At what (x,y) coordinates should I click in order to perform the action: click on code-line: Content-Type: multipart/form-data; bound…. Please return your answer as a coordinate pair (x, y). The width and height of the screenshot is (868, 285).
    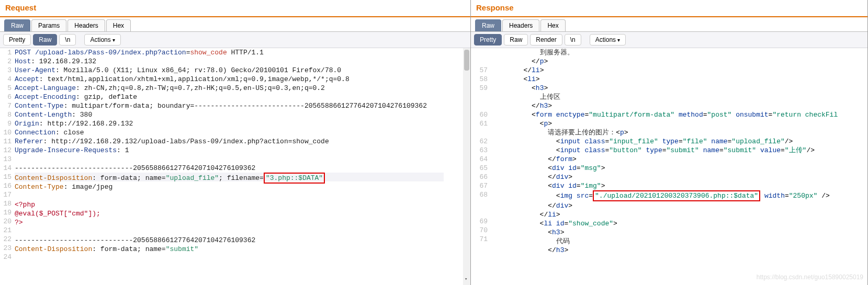
    Looking at the image, I should click on (243, 106).